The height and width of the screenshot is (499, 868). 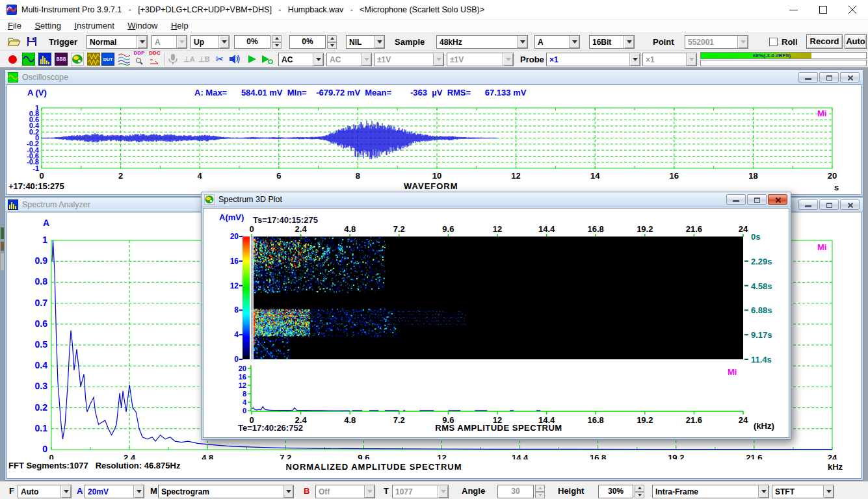 I want to click on play-loop-icon, so click(x=267, y=59).